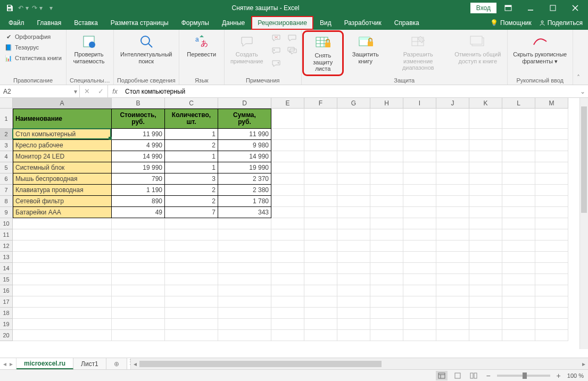 This screenshot has width=588, height=381. I want to click on sheet-prev-icon: ◂, so click(5, 364).